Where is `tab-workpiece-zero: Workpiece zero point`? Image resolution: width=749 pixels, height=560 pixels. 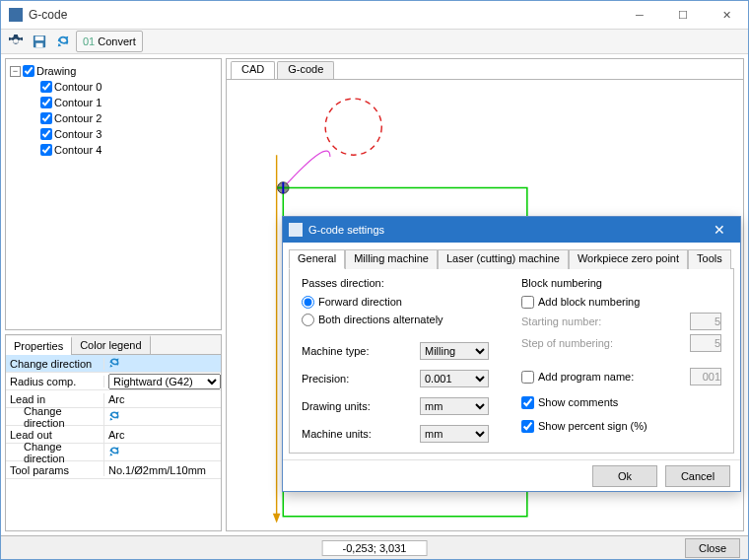 tab-workpiece-zero: Workpiece zero point is located at coordinates (629, 259).